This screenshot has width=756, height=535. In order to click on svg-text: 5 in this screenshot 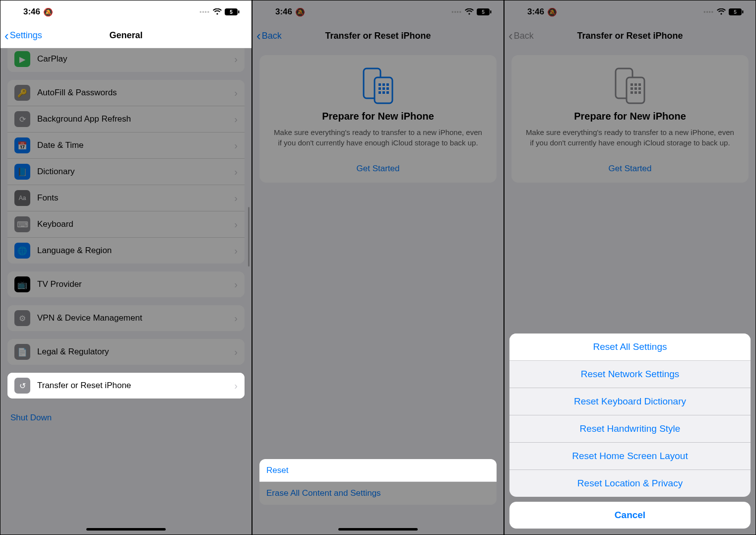, I will do `click(231, 12)`.